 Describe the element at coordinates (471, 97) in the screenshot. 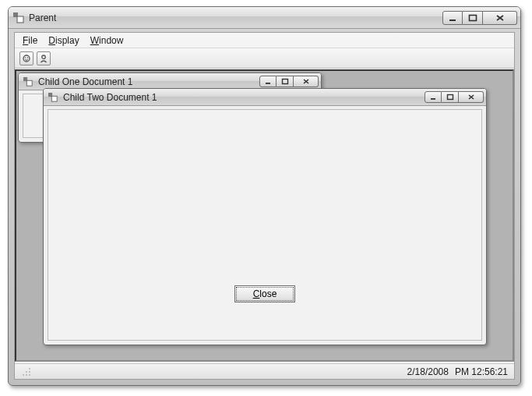

I see `child-two-close-button` at that location.